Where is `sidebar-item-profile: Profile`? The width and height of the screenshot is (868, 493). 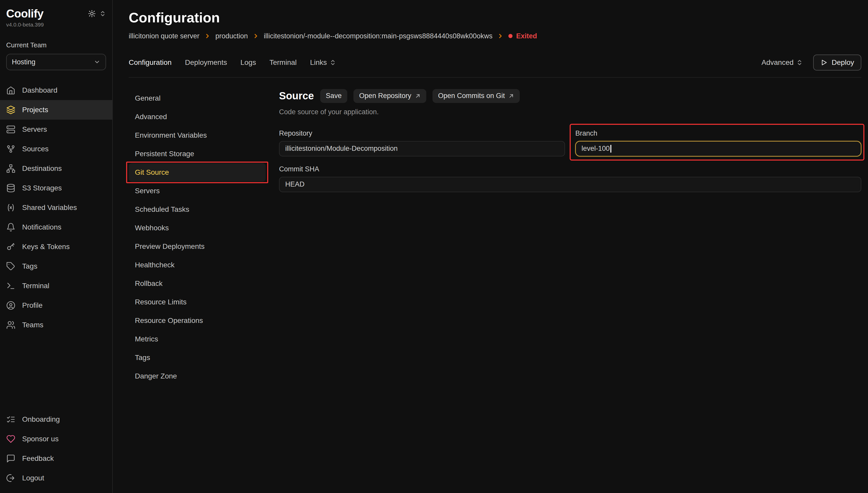 sidebar-item-profile: Profile is located at coordinates (56, 305).